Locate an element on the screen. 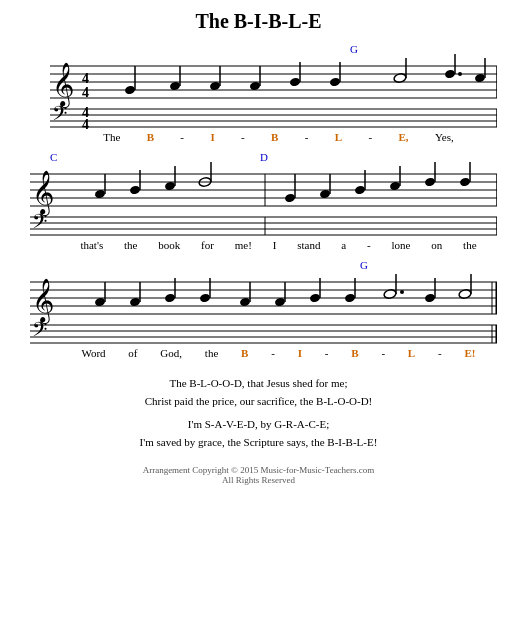 Image resolution: width=517 pixels, height=638 pixels. lyric-b4: B is located at coordinates (354, 353).